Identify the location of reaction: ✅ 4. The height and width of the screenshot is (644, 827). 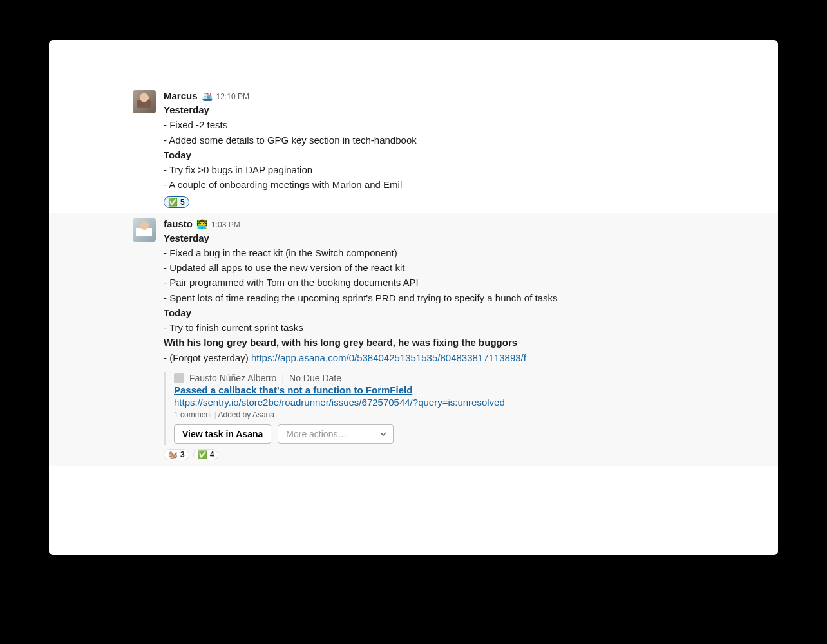
(206, 455).